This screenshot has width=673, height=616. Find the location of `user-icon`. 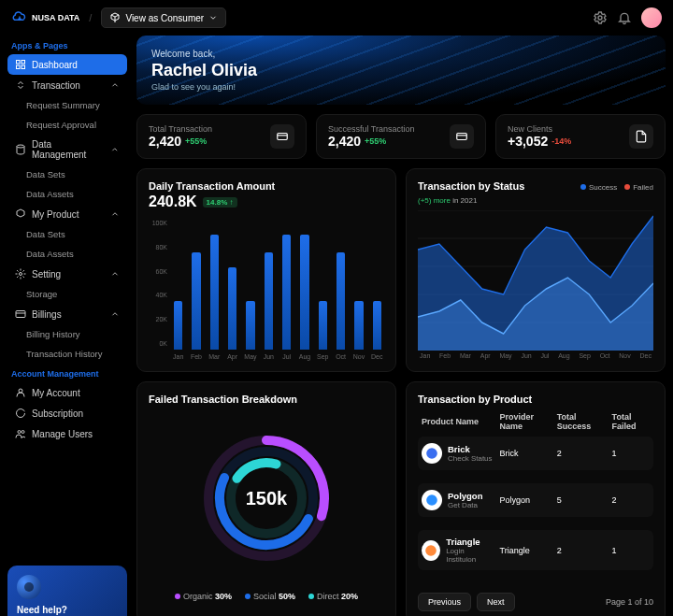

user-icon is located at coordinates (21, 393).